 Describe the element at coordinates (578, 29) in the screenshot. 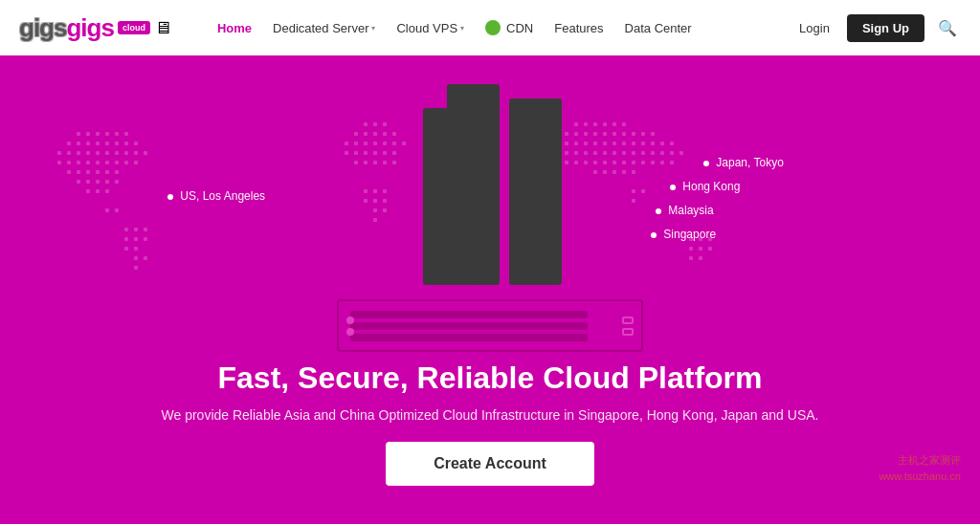

I see `nav-features: Features` at that location.